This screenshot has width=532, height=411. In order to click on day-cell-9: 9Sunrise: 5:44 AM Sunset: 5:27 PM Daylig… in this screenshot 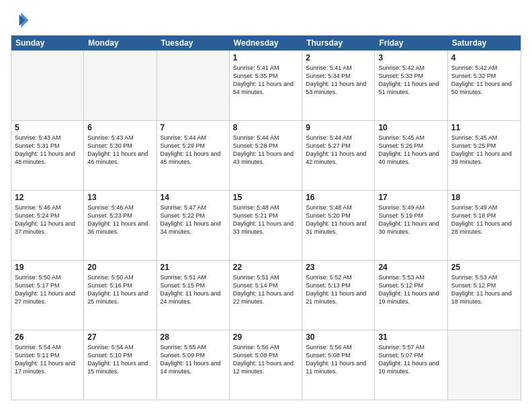, I will do `click(339, 156)`.